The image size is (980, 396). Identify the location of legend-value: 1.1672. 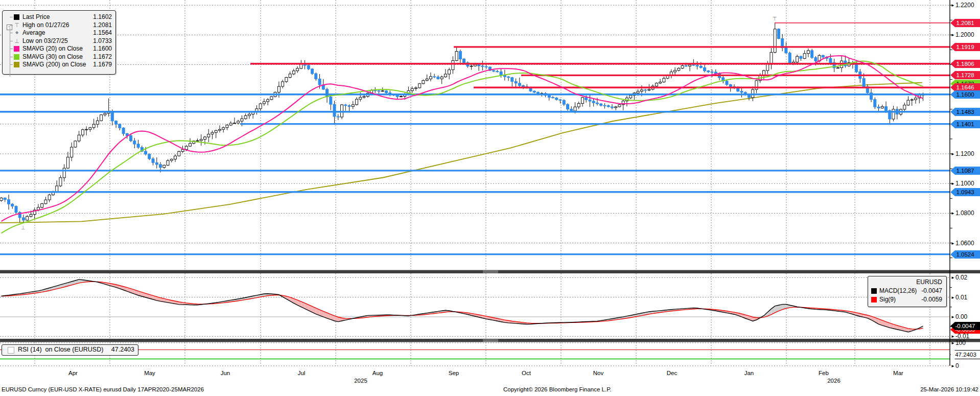
(102, 57).